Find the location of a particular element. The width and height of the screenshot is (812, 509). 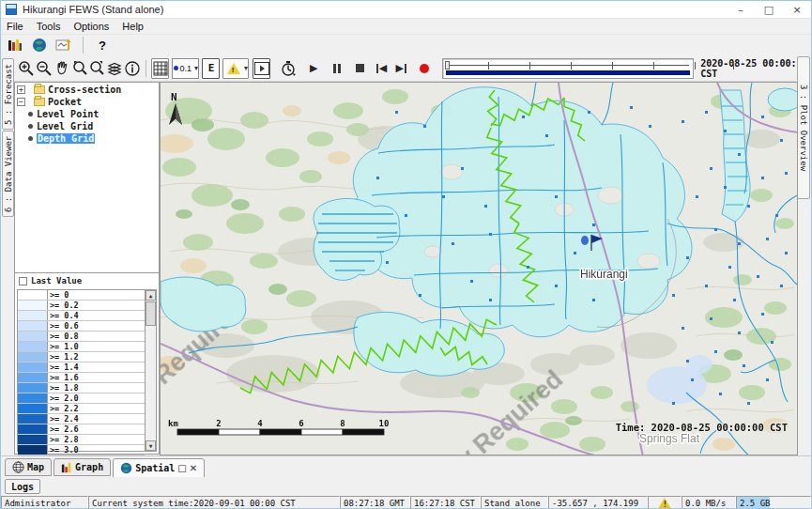

minimize-button: – is located at coordinates (741, 9).